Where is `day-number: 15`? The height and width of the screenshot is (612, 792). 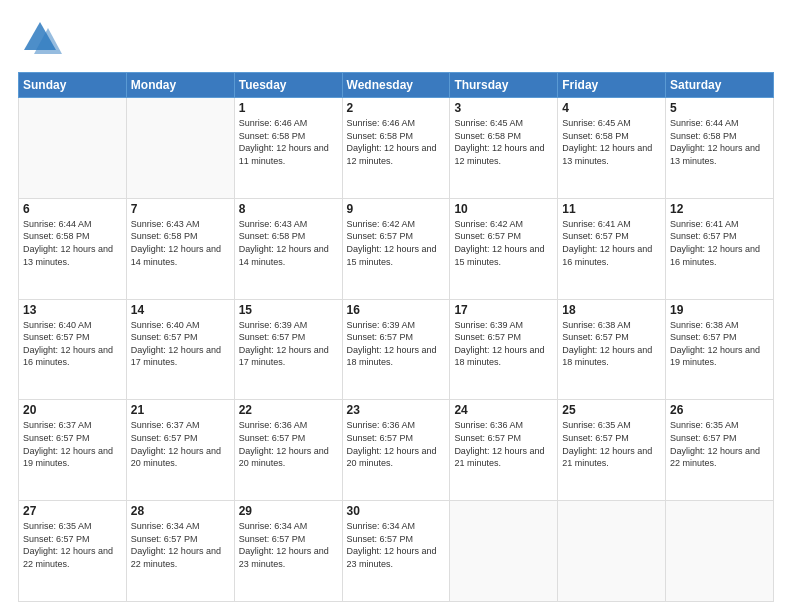
day-number: 15 is located at coordinates (288, 310).